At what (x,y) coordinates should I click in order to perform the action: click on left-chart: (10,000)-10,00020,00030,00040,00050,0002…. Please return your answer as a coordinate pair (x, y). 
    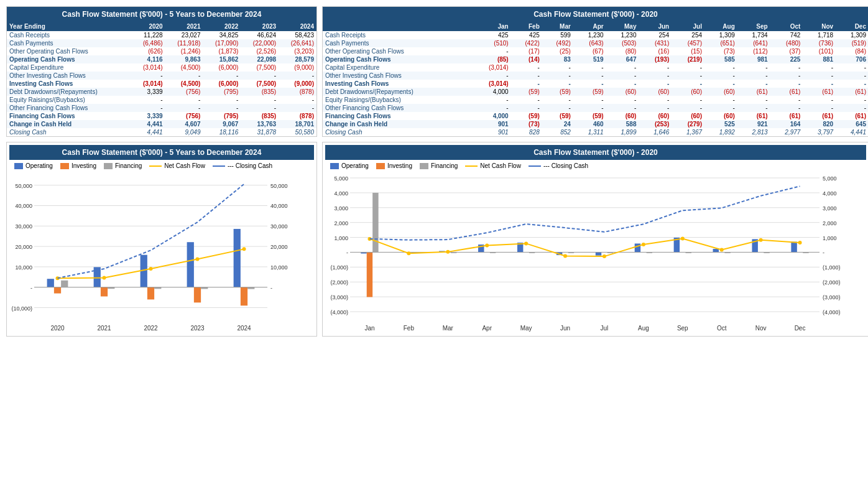
    Looking at the image, I should click on (162, 253).